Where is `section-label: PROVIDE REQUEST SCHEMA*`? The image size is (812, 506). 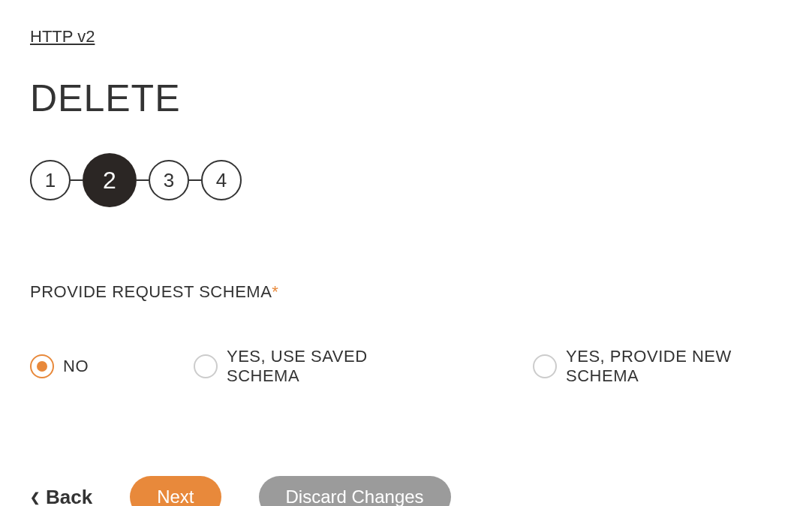
section-label: PROVIDE REQUEST SCHEMA* is located at coordinates (406, 292).